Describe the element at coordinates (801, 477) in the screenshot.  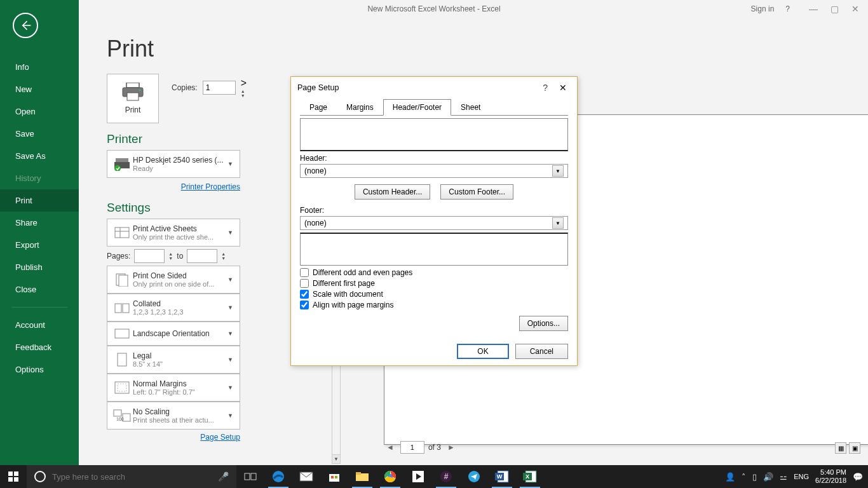
I see `language-indicator: ENG` at that location.